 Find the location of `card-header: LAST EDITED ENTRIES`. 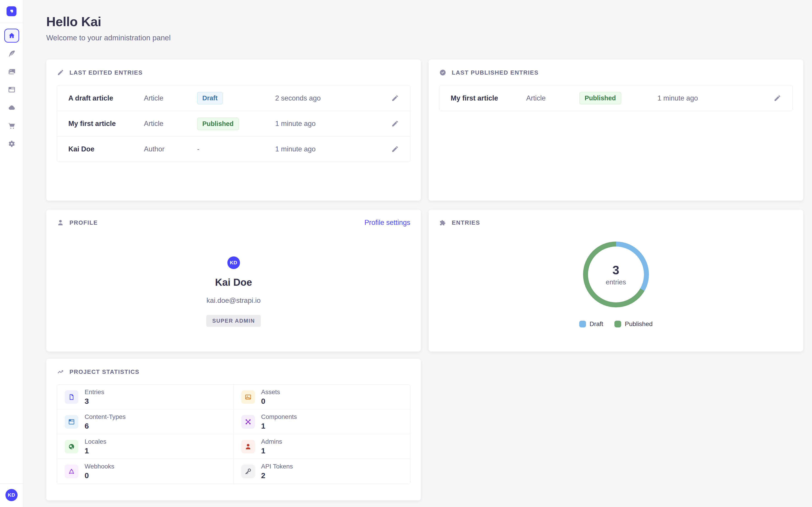

card-header: LAST EDITED ENTRIES is located at coordinates (234, 72).